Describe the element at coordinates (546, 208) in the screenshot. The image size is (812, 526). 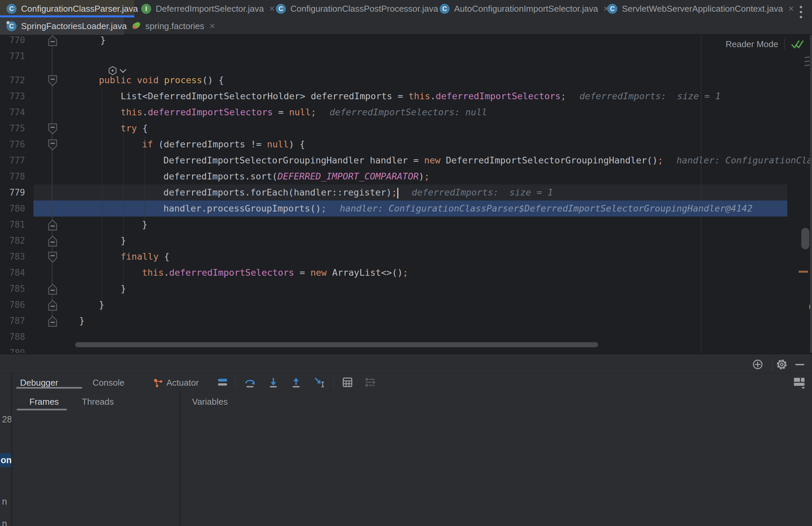
I see `debugger-inline-hint: handler: ConfigurationClassParser$Deferr…` at that location.